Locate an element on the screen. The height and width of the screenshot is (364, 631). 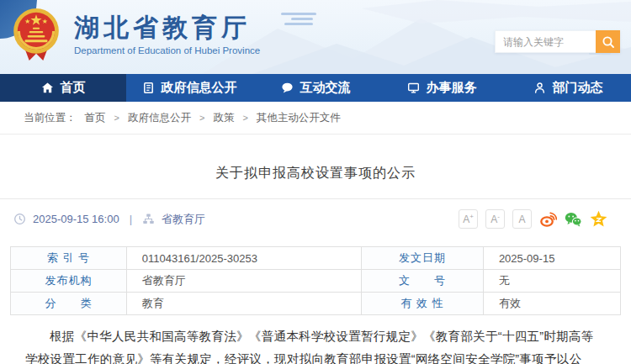
info-value-issue-date: 2025-09-15 is located at coordinates (552, 259).